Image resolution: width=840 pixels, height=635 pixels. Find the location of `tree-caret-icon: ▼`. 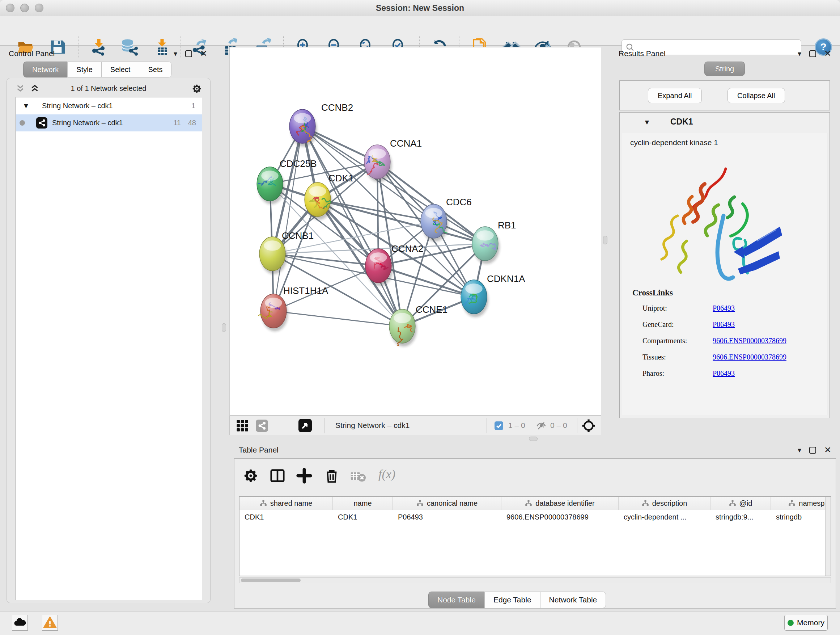

tree-caret-icon: ▼ is located at coordinates (26, 106).